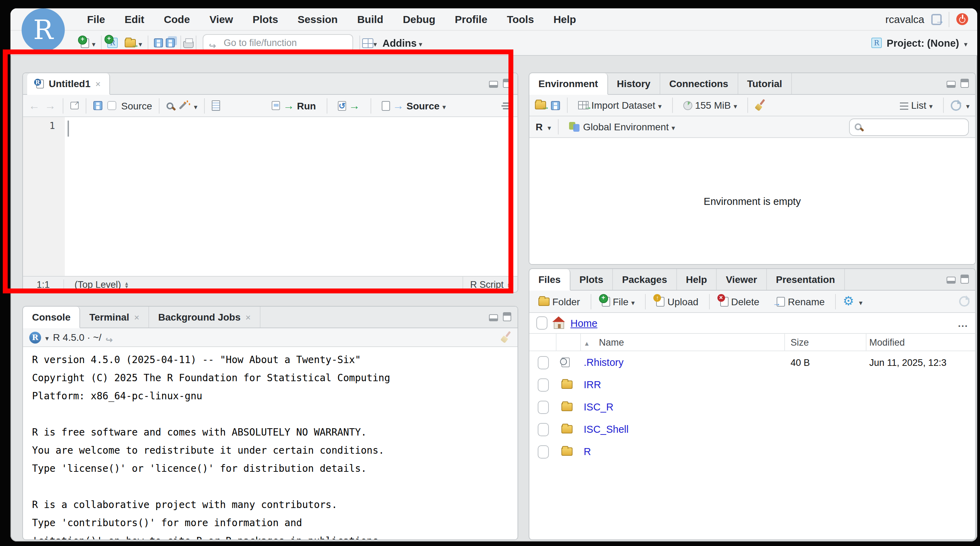  I want to click on select-all-checkbox, so click(542, 323).